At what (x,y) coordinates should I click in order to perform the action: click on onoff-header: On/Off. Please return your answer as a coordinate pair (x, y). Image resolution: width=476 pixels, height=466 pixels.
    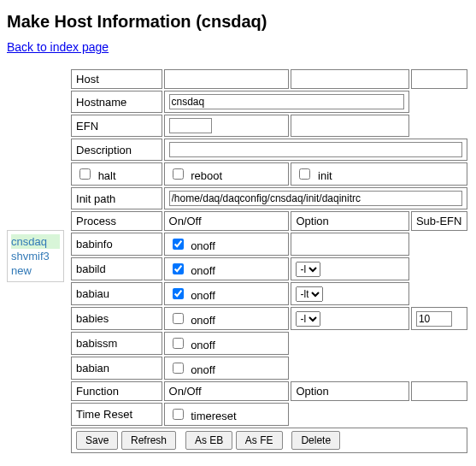
    Looking at the image, I should click on (227, 221).